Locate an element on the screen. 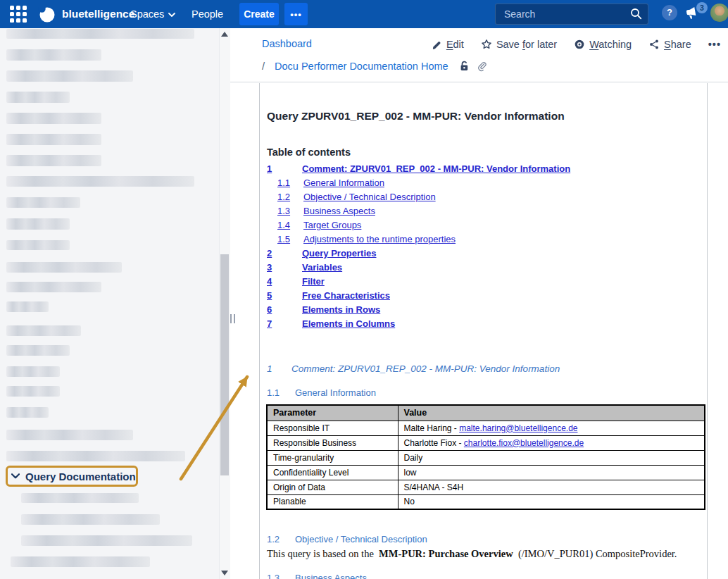 The height and width of the screenshot is (579, 728). toc-number-link: 1.3 is located at coordinates (284, 211).